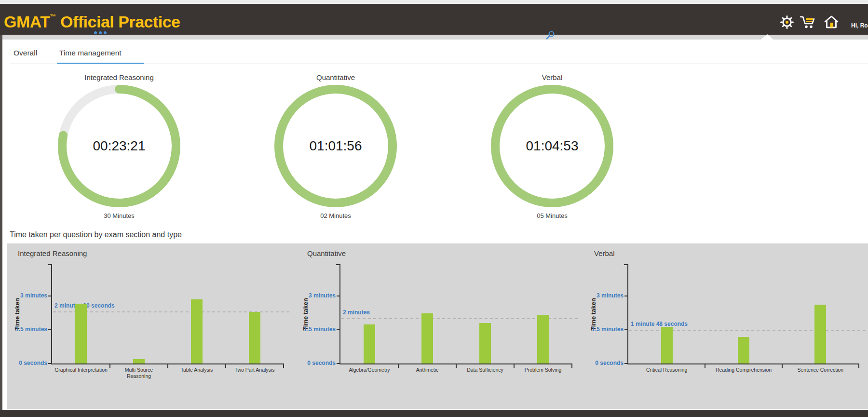  I want to click on category-label: Arithmetic, so click(427, 370).